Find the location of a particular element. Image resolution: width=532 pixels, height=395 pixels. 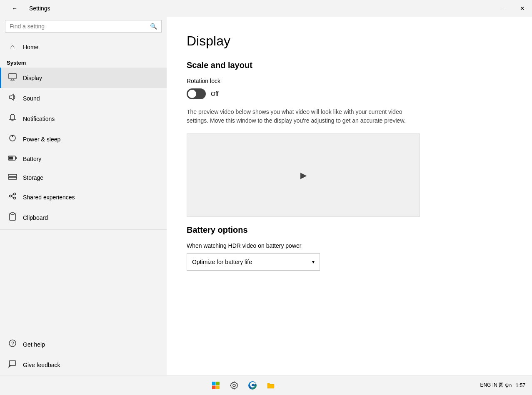

sidebar-item-battery-label: Battery is located at coordinates (32, 159).